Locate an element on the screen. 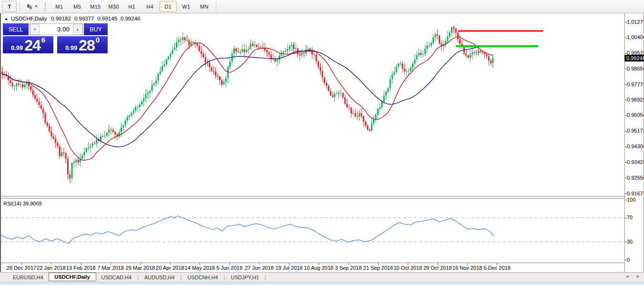 This screenshot has height=285, width=644. text-tool-button: T is located at coordinates (10, 7).